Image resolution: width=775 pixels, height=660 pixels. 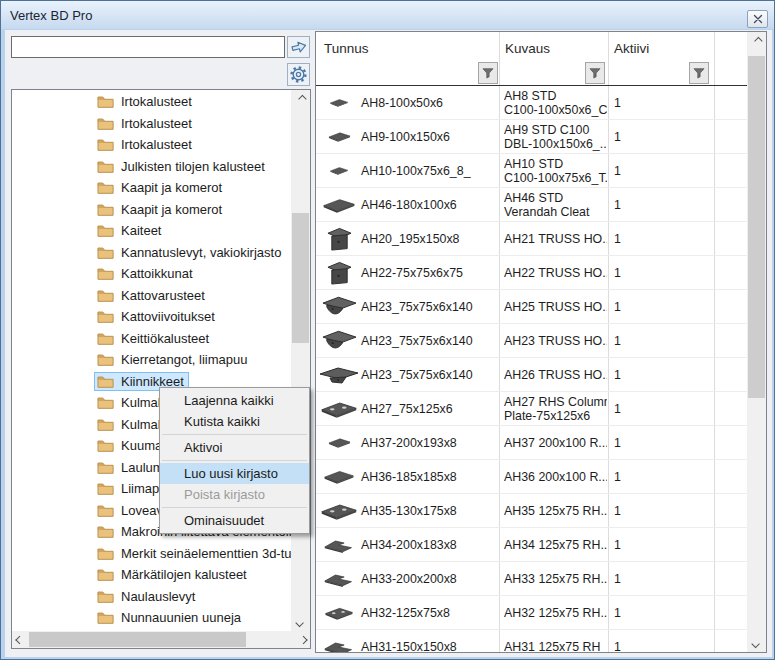 I want to click on menu-item-luo-uusi-kirjasto: Luo uusi kirjasto, so click(x=234, y=474).